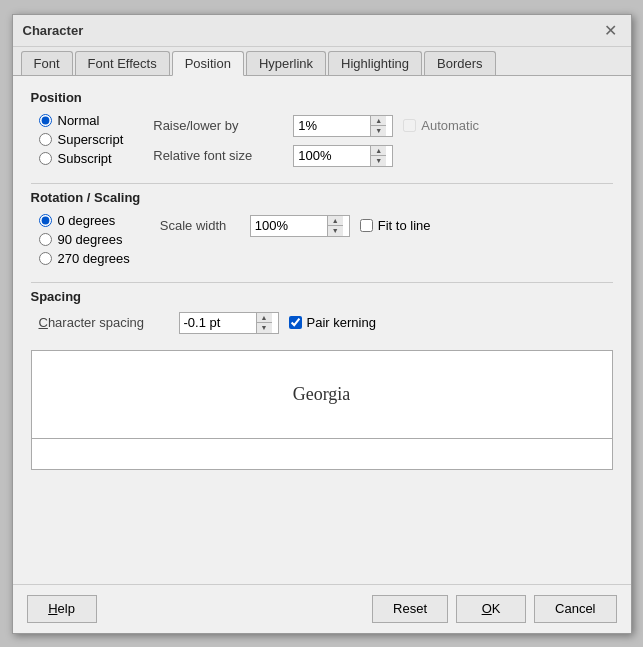 The width and height of the screenshot is (643, 647). What do you see at coordinates (378, 126) in the screenshot?
I see `raise-lower-arrows: ▲ ▼` at bounding box center [378, 126].